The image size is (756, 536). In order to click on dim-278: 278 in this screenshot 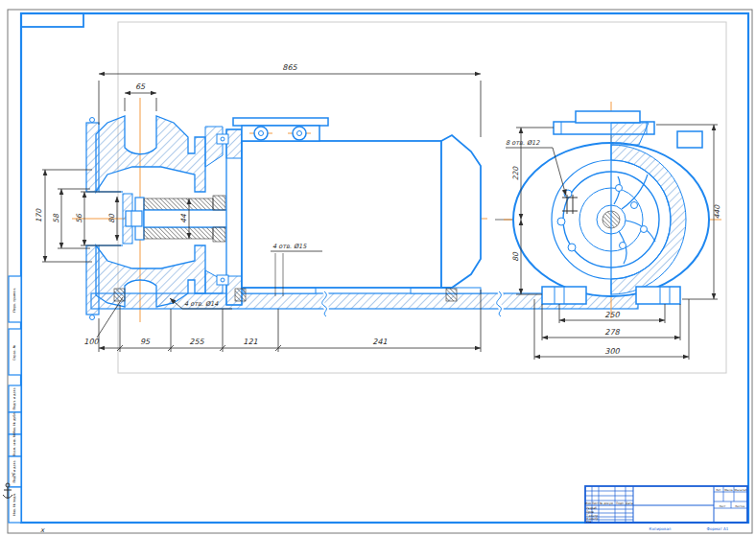, I will do `click(612, 332)`.